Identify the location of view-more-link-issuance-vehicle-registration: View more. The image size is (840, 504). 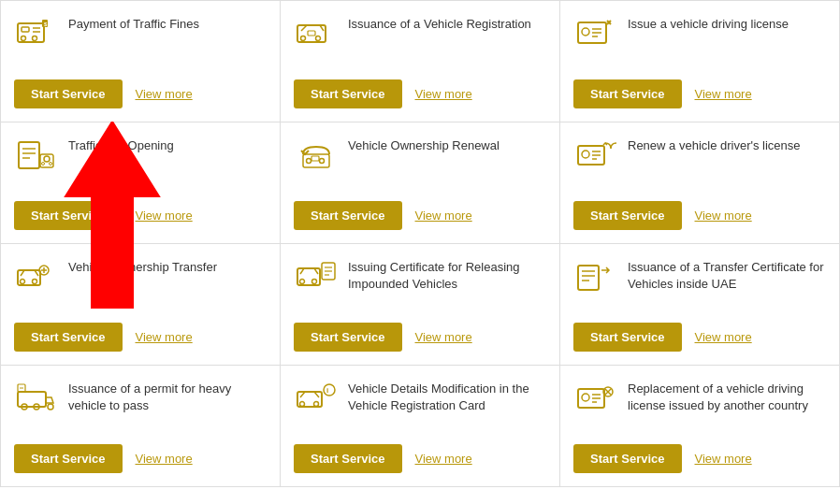
(443, 94).